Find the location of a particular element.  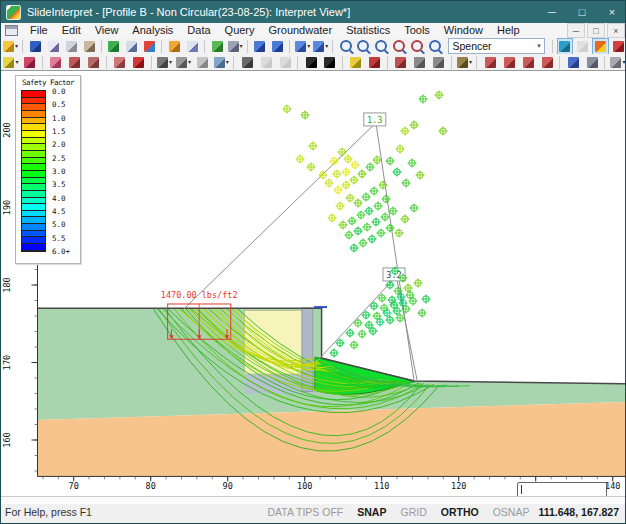

toolbar-print-preview-button is located at coordinates (54, 46).